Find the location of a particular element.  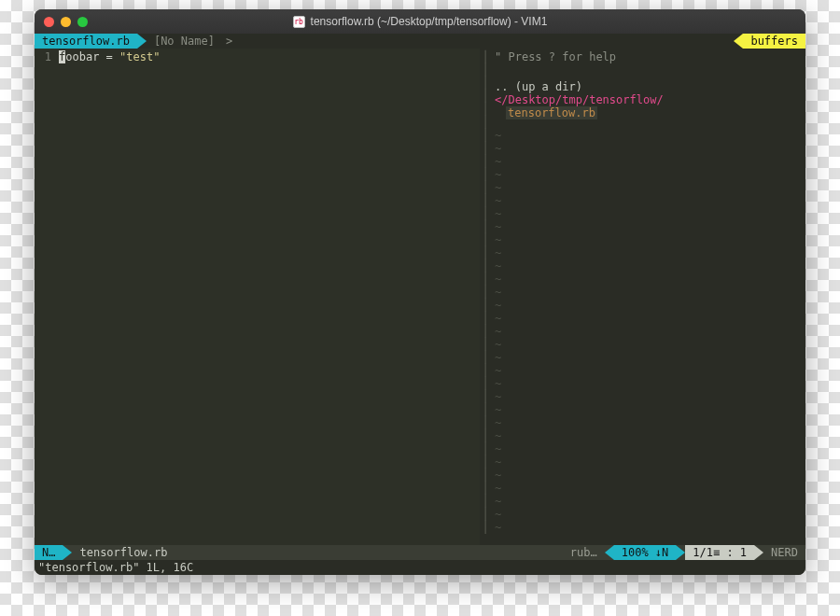

split-handle-icon: │ is located at coordinates (485, 57).